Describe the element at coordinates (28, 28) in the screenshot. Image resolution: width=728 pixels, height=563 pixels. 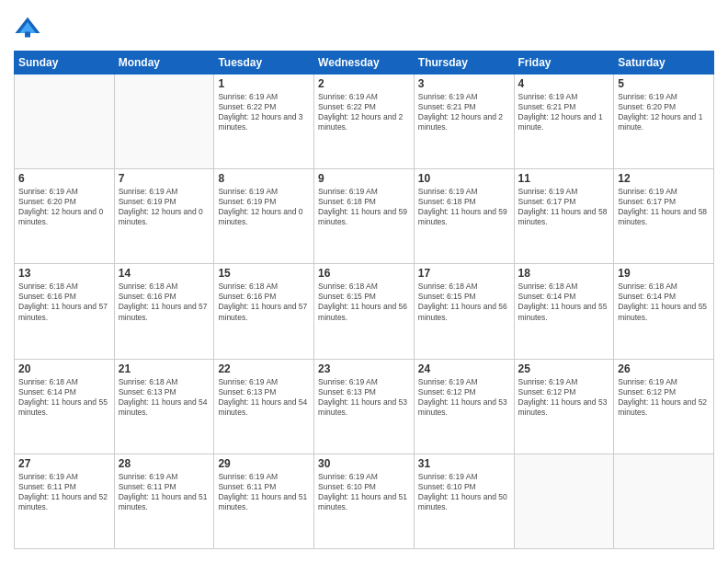
I see `logo` at that location.